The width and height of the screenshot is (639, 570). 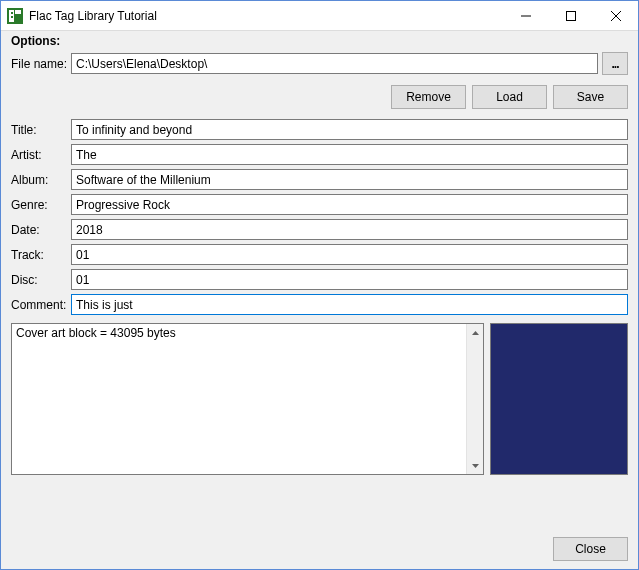 I want to click on close-button: Close, so click(x=590, y=549).